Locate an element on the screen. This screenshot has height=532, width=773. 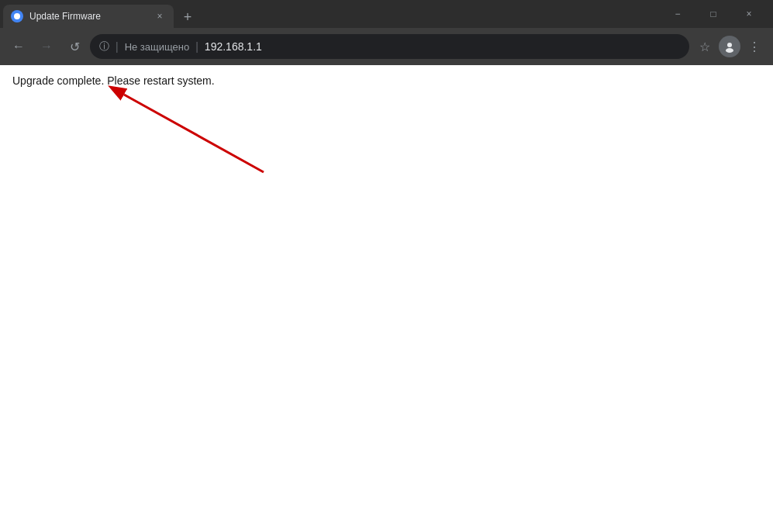
minimize-button: − is located at coordinates (678, 14).